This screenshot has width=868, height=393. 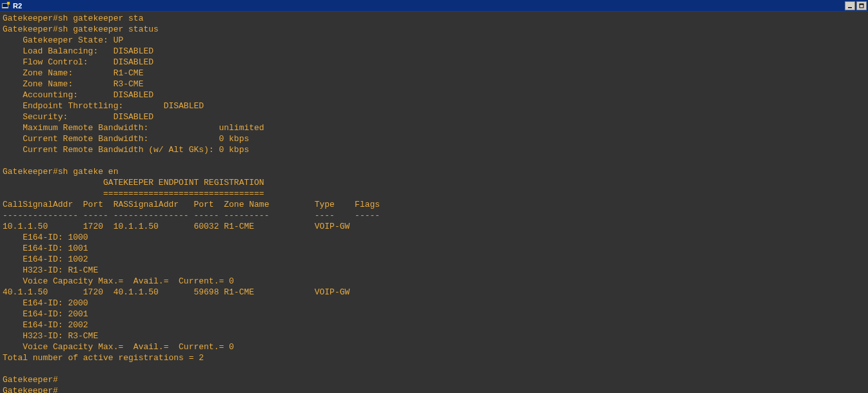 I want to click on terminal-line: E164-ID: 1001, so click(x=434, y=249).